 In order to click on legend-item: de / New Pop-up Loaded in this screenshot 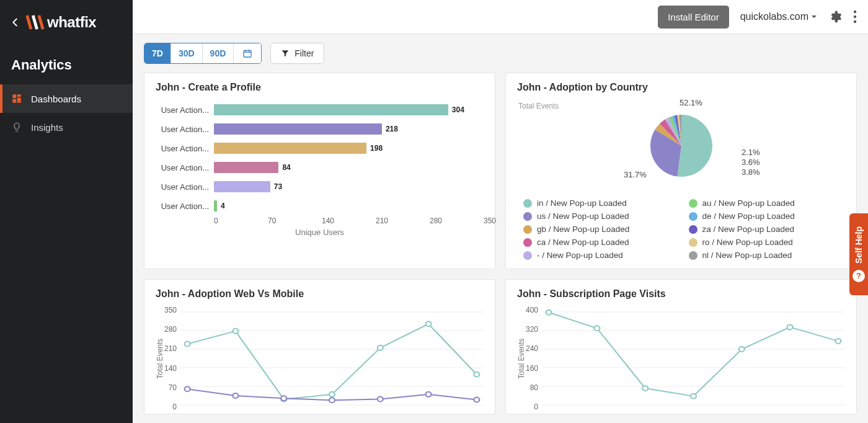, I will do `click(764, 216)`.